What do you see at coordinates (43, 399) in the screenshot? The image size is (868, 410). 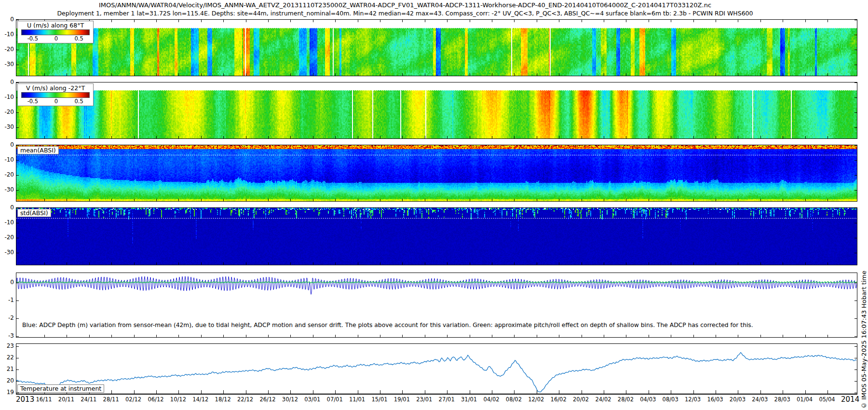 I see `x-tick-label: 16/11` at bounding box center [43, 399].